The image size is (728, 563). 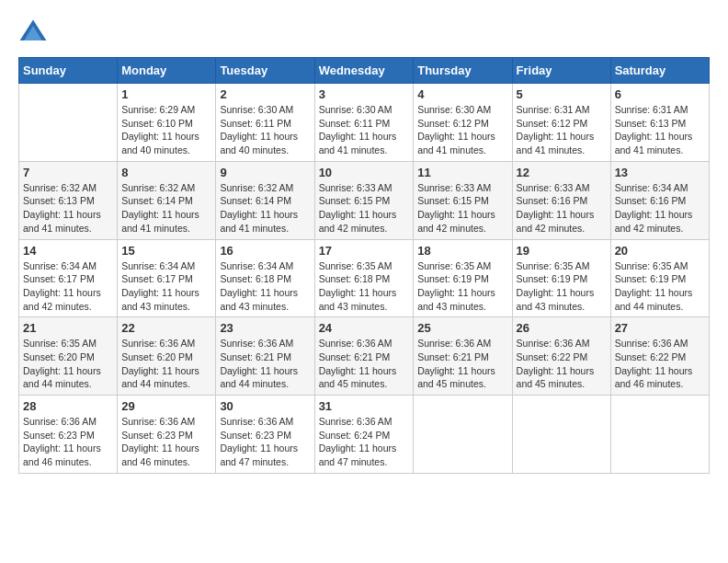 I want to click on day-info: Sunrise: 6:33 AM Sunset: 6:16 PM Dayligh…, so click(x=562, y=208).